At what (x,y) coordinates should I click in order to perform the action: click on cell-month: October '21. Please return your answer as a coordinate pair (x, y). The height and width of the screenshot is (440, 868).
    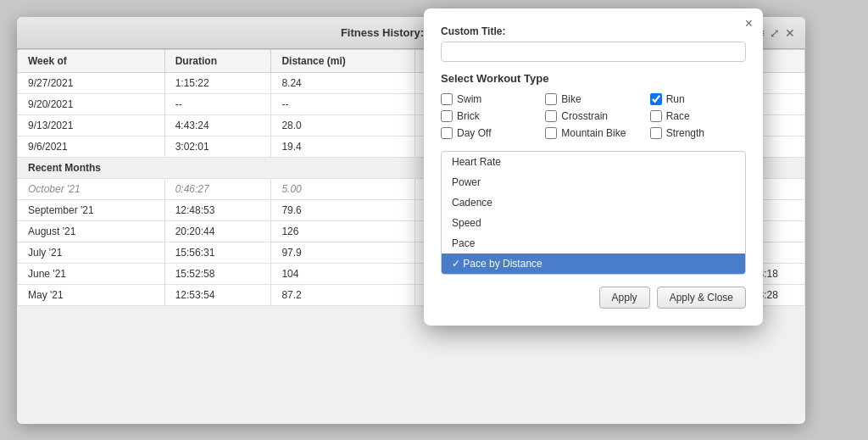
    Looking at the image, I should click on (92, 190).